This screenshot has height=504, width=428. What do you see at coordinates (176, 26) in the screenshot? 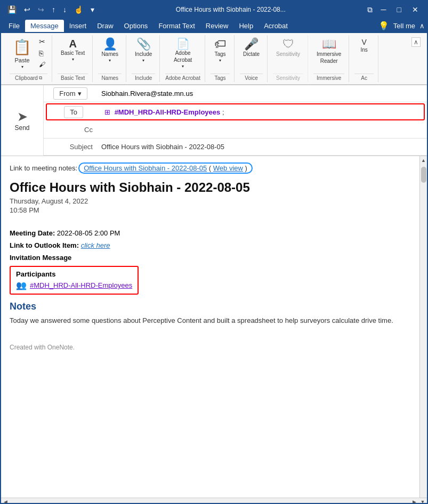
I see `menu-format-text: Format Text` at bounding box center [176, 26].